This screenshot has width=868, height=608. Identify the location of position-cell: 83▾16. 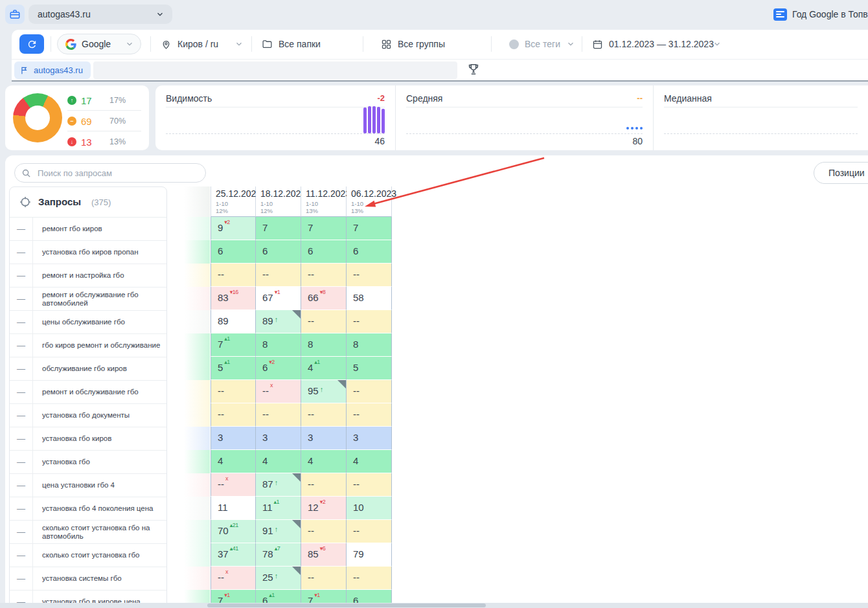
(233, 298).